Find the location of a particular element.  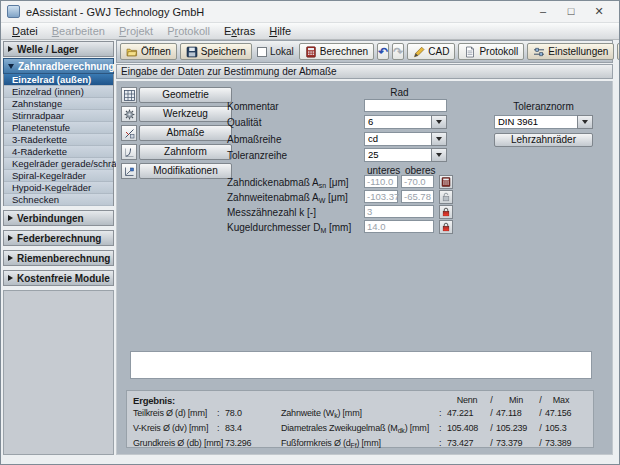

results-row-2: V-Kreis Ø (dv) [mm] : 83.4 Diametrales Z… is located at coordinates (360, 430).